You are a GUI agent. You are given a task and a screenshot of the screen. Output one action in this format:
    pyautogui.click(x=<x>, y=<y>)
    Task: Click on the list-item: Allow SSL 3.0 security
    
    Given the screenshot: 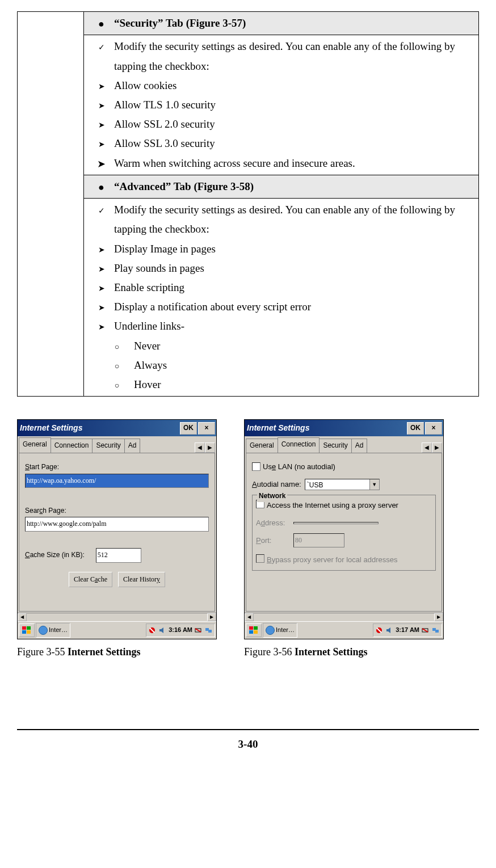 What is the action you would take?
    pyautogui.click(x=294, y=144)
    